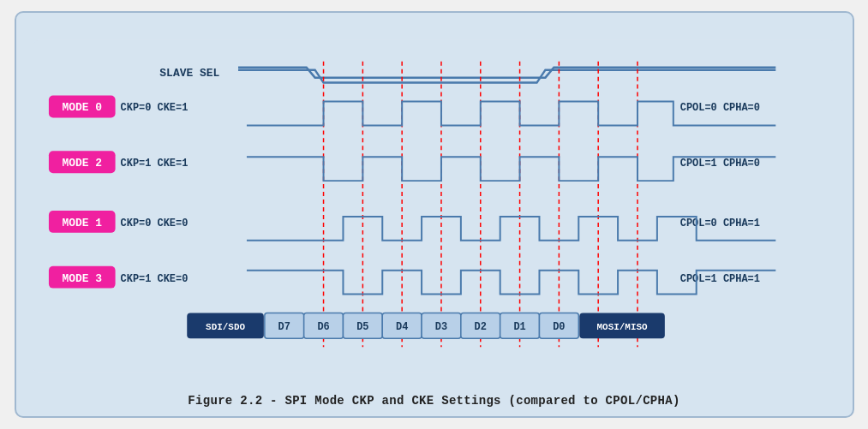  Describe the element at coordinates (559, 327) in the screenshot. I see `svg-text: D0` at that location.